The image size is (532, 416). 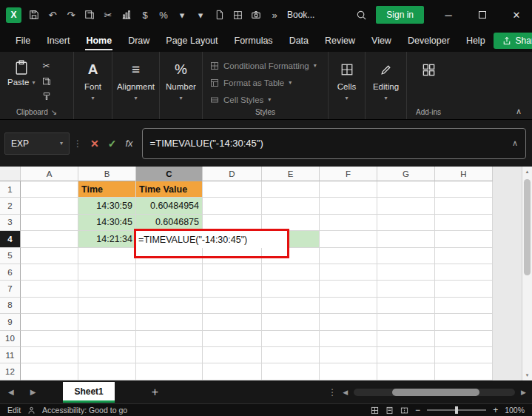 I want to click on formula-input: =TIMEVALUE("-14:30:45") ∧, so click(x=334, y=144).